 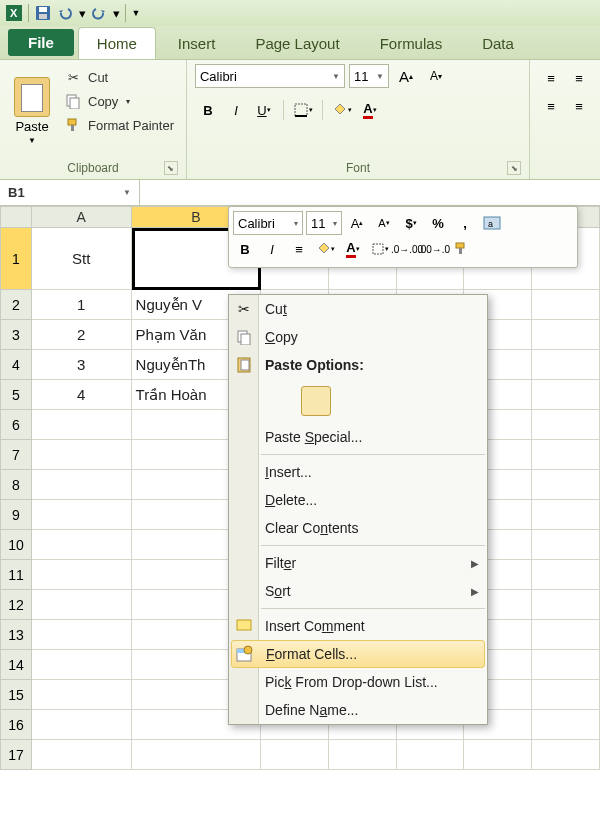 What do you see at coordinates (357, 223) in the screenshot?
I see `mini-increase-font-icon: A▴` at bounding box center [357, 223].